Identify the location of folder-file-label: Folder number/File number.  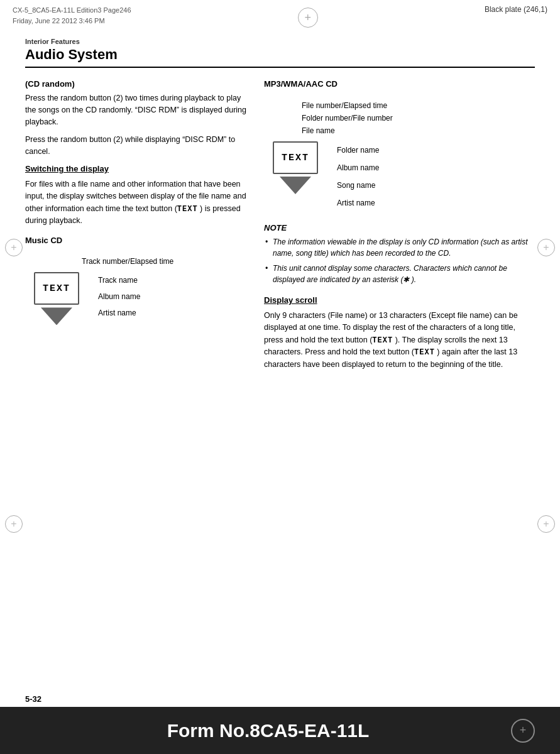
(347, 118).